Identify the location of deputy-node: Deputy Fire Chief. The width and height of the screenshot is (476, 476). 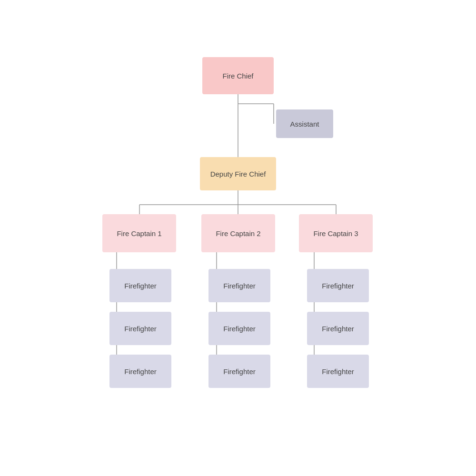
(238, 174).